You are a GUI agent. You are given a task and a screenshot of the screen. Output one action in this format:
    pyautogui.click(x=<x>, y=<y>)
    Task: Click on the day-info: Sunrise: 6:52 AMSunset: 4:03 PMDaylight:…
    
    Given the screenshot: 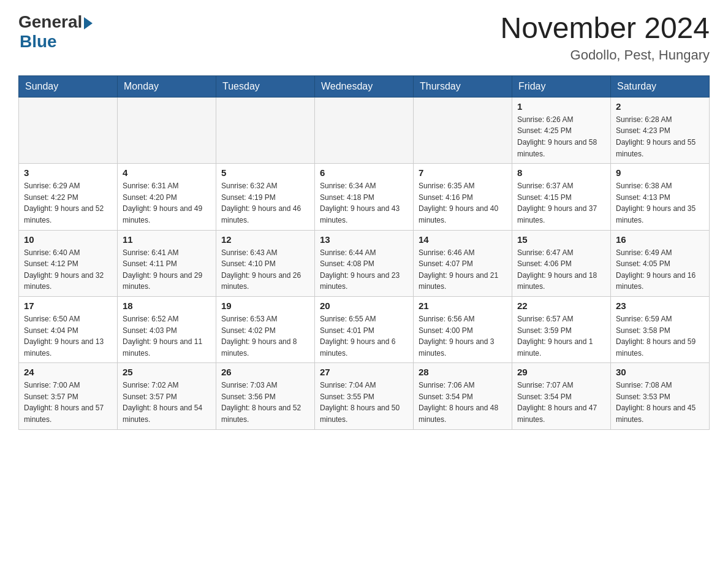 What is the action you would take?
    pyautogui.click(x=167, y=336)
    